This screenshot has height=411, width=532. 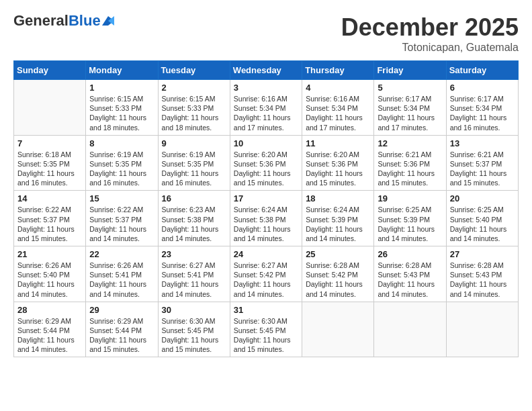 I want to click on week-row-4: 21Sunrise: 6:26 AMSunset: 5:40 PMDayligh…, so click(x=266, y=274).